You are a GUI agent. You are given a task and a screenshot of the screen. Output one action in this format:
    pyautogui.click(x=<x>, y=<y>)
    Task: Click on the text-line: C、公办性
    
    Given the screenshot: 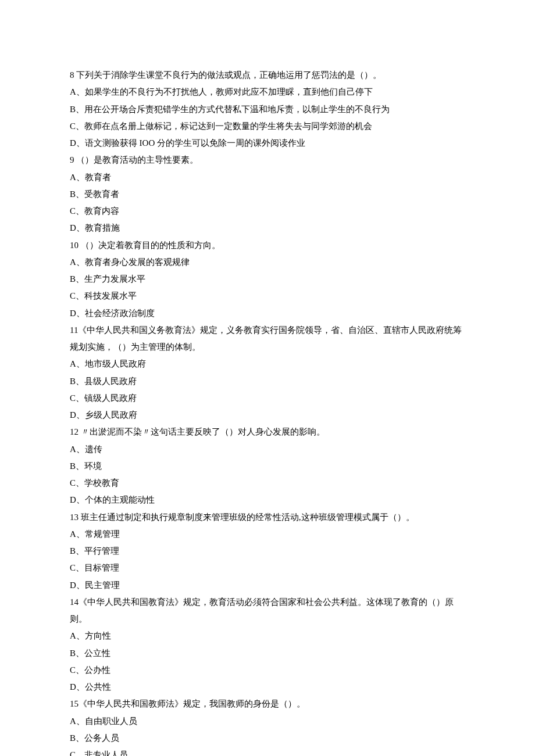 What is the action you would take?
    pyautogui.click(x=268, y=671)
    